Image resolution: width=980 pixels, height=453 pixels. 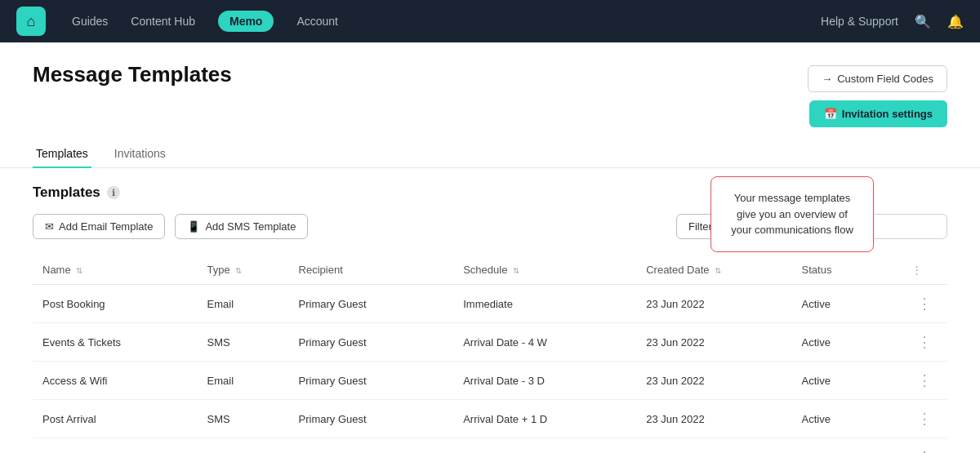 What do you see at coordinates (490, 380) in the screenshot?
I see `table-row: Access & Wifi Email Primary Guest Arriva…` at bounding box center [490, 380].